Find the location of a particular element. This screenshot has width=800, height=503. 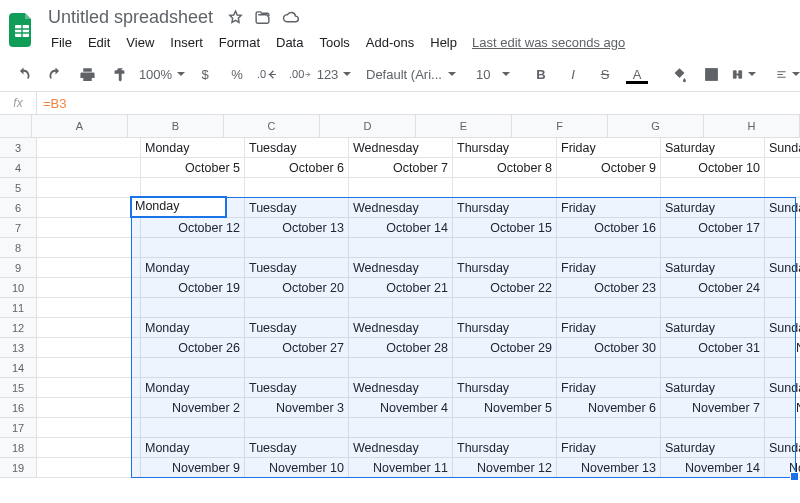

cell: October 7 is located at coordinates (401, 168).